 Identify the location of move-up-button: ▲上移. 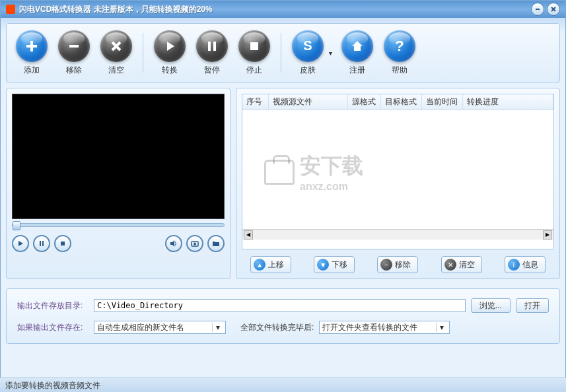
(271, 265).